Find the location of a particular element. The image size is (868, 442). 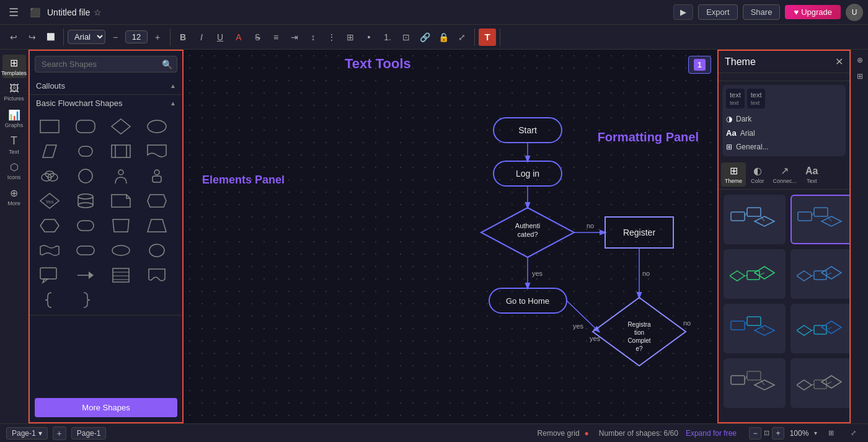

shape-brace-left is located at coordinates (50, 300).